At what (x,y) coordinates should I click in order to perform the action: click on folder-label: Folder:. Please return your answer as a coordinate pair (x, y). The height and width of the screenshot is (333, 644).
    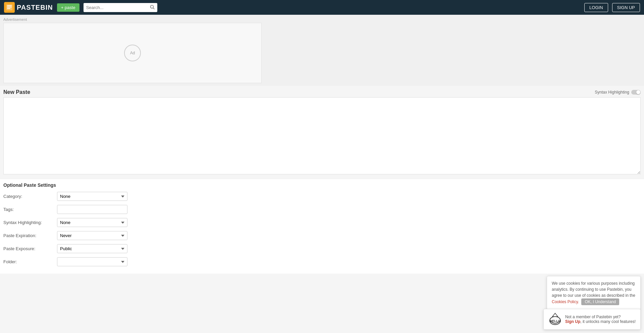
    Looking at the image, I should click on (30, 262).